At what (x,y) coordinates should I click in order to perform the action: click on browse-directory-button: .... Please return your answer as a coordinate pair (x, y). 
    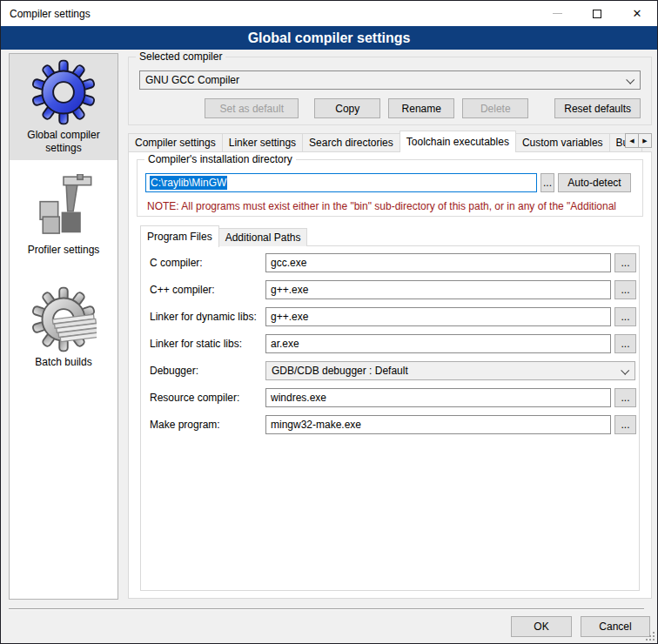
    Looking at the image, I should click on (547, 183).